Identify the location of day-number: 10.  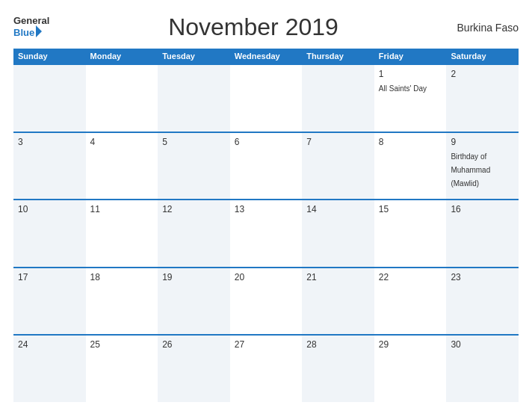
(49, 209).